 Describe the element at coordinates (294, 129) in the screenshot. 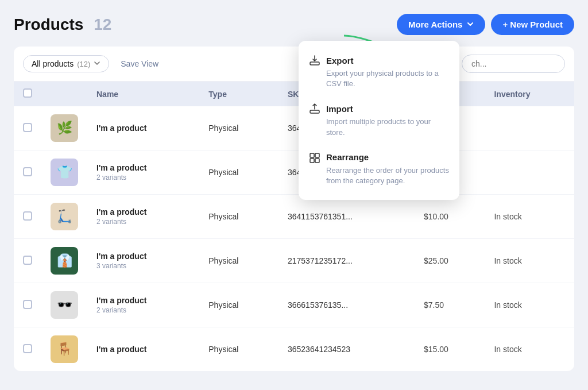

I see `table-row: 🌿I'm a productPhysical364215376135` at that location.